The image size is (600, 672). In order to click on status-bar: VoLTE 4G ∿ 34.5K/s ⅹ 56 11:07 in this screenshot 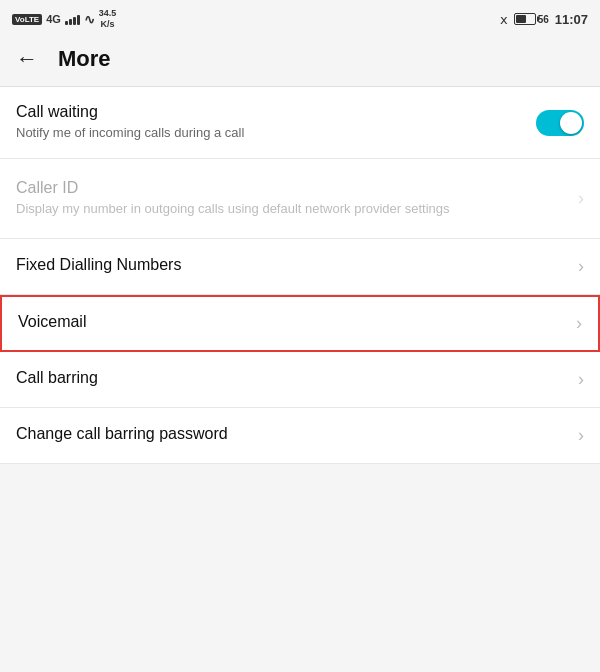, I will do `click(300, 18)`.